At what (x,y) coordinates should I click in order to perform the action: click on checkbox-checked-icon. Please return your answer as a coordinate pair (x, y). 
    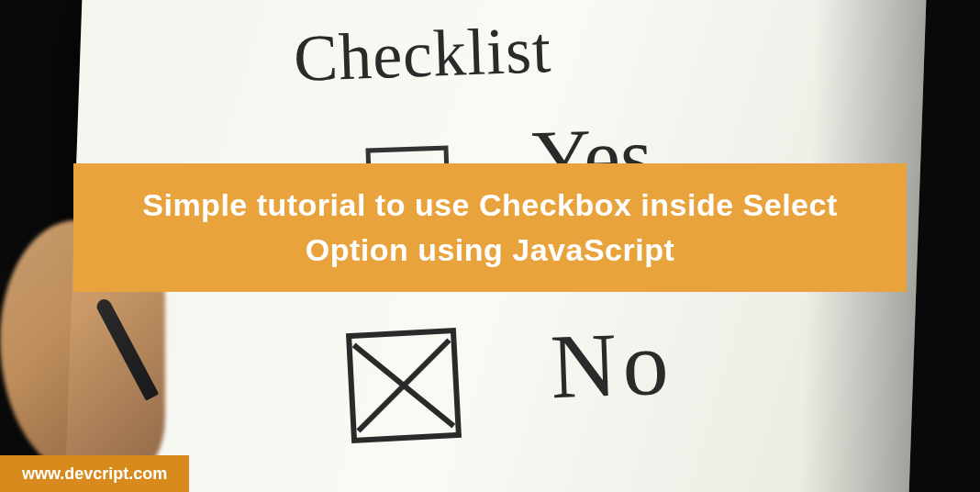
    Looking at the image, I should click on (404, 386).